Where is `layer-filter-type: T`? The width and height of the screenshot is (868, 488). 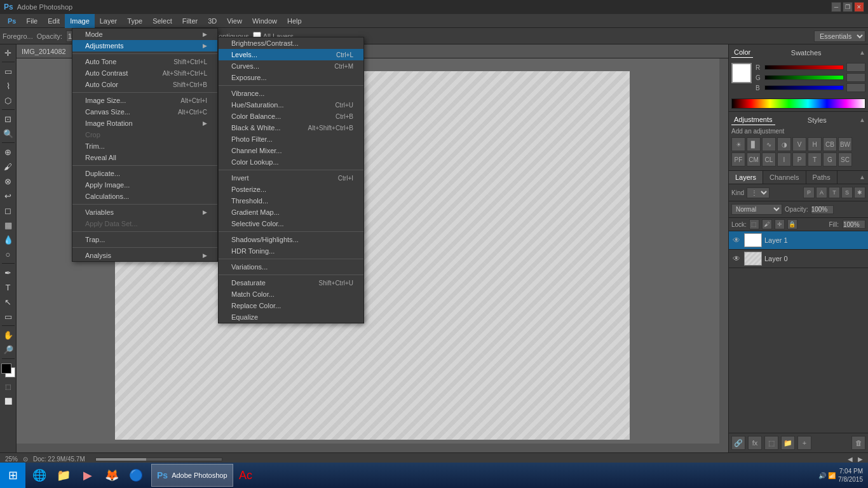 layer-filter-type: T is located at coordinates (834, 193).